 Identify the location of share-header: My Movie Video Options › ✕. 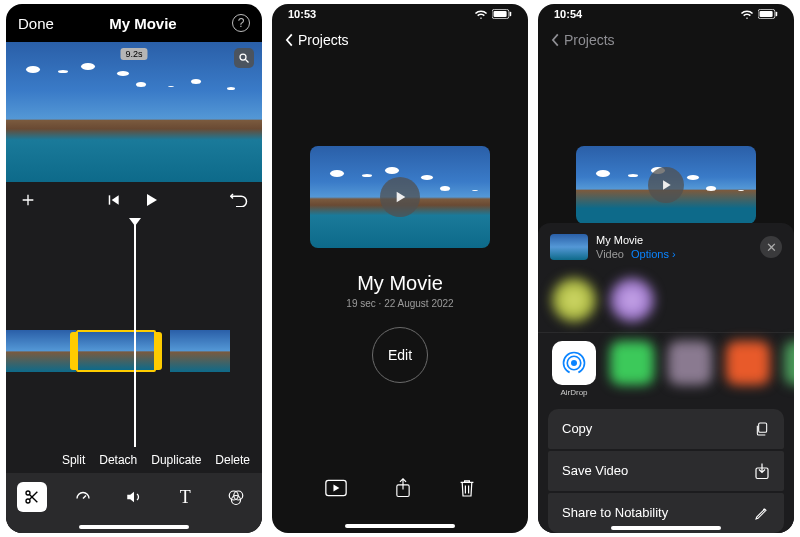
(666, 248).